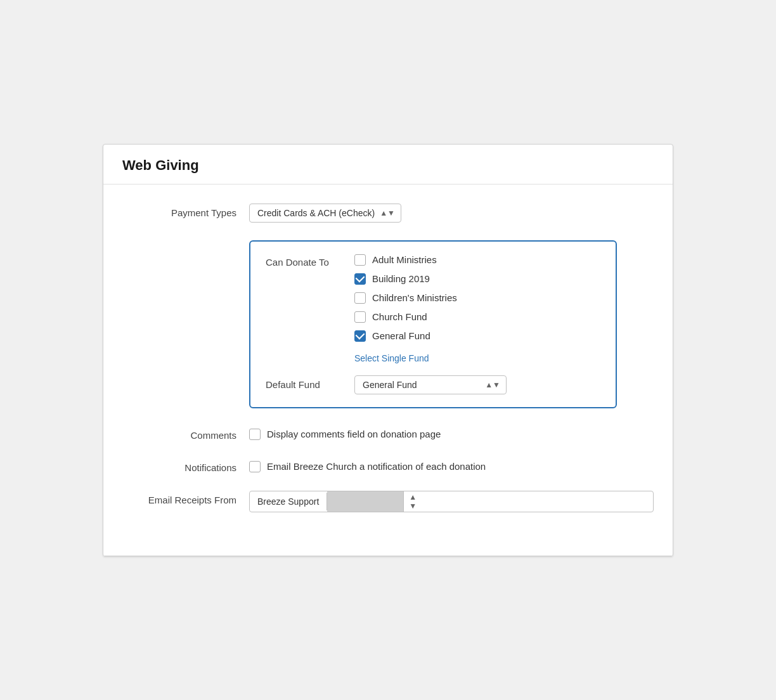 The width and height of the screenshot is (776, 700). Describe the element at coordinates (430, 385) in the screenshot. I see `default-fund-select: General Fund Building 2019 Adult Ministr…` at that location.